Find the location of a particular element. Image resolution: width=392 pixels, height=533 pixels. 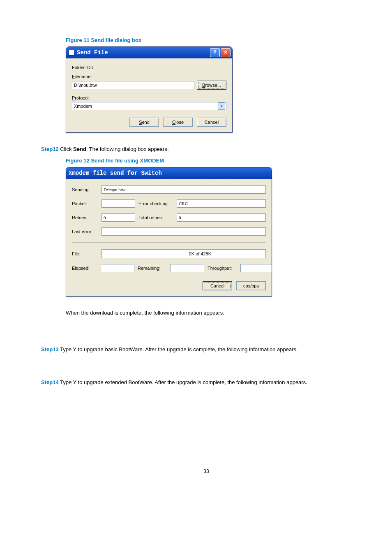

xmodem-title: Xmodem file send for Switch is located at coordinates (115, 173).